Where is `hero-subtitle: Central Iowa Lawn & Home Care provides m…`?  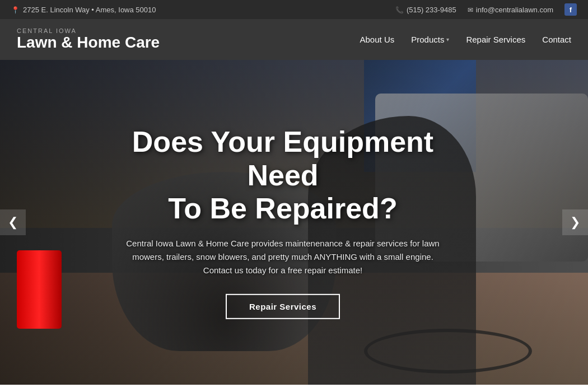 hero-subtitle: Central Iowa Lawn & Home Care provides m… is located at coordinates (283, 257).